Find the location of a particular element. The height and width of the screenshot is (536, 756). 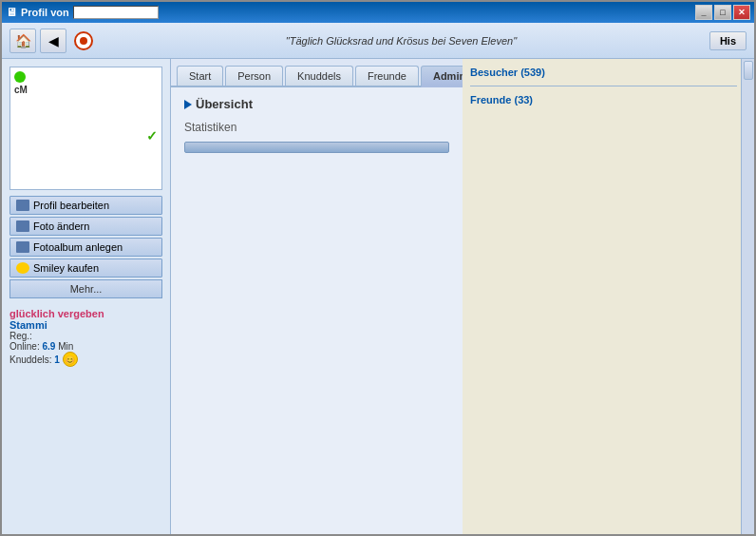

foto-aendern-label: Foto ändern is located at coordinates (61, 226).